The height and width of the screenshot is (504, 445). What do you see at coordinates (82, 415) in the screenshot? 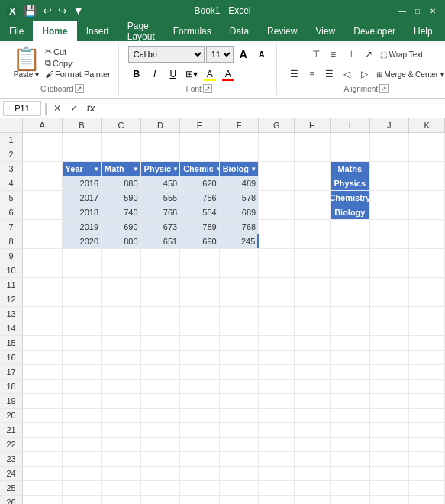
I see `cell-b20` at bounding box center [82, 415].